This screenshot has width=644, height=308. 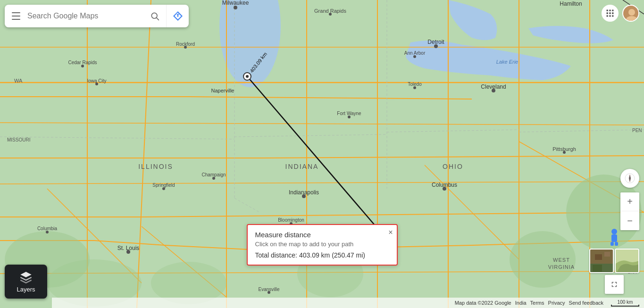 What do you see at coordinates (322, 235) in the screenshot?
I see `popup-title: Measure distance` at bounding box center [322, 235].